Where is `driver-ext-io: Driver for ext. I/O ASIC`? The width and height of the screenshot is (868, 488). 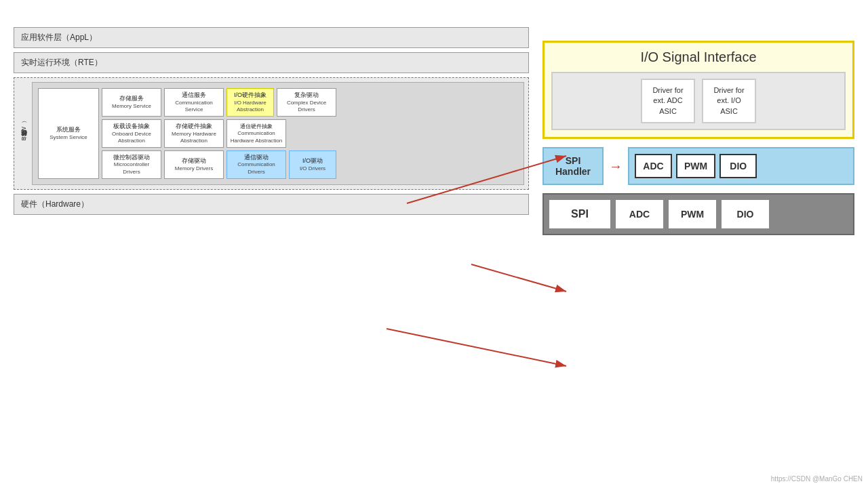 driver-ext-io: Driver for ext. I/O ASIC is located at coordinates (729, 101).